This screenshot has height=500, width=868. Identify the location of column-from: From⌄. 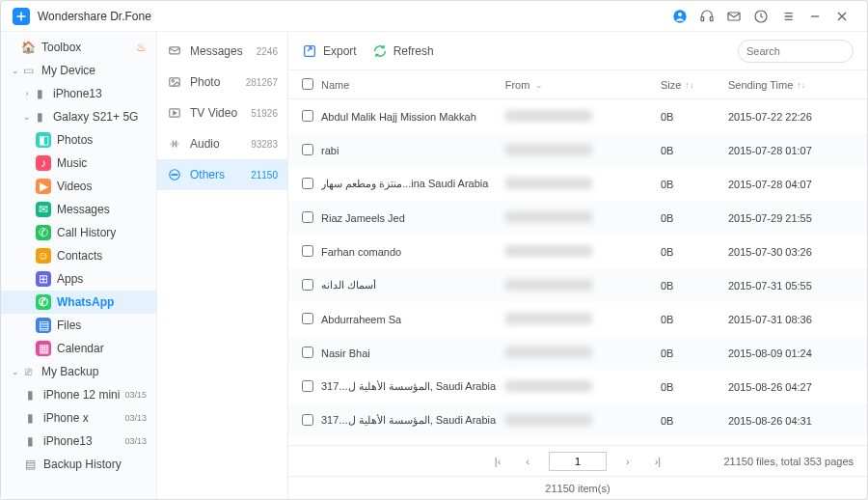
(583, 85).